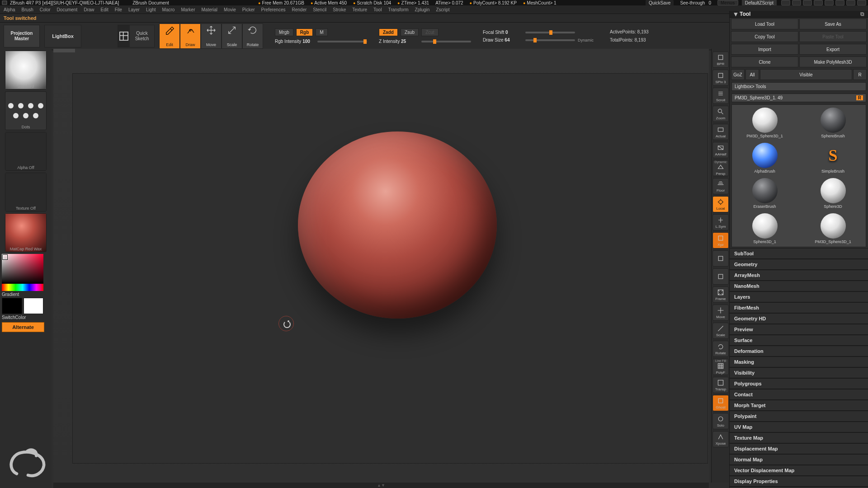 The width and height of the screenshot is (868, 488). What do you see at coordinates (721, 385) in the screenshot?
I see `rshelf-transp: Transp` at bounding box center [721, 385].